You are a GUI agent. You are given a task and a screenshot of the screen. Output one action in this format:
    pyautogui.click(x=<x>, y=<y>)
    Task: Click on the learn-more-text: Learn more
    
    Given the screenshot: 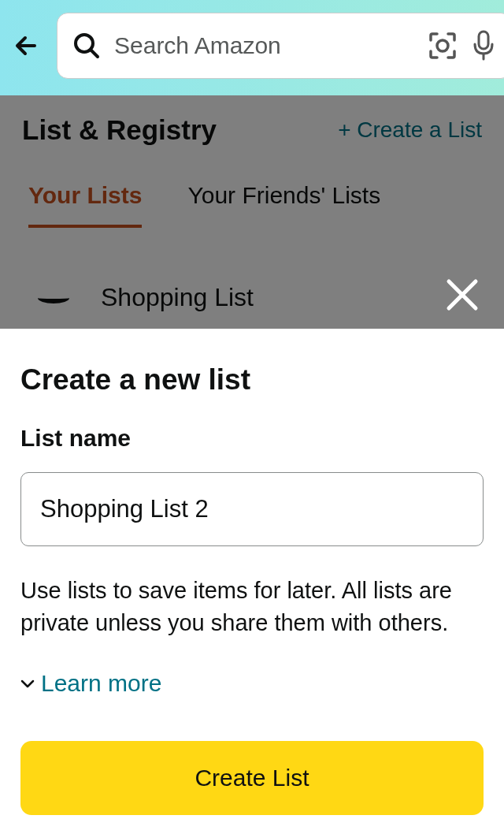 What is the action you would take?
    pyautogui.click(x=101, y=683)
    